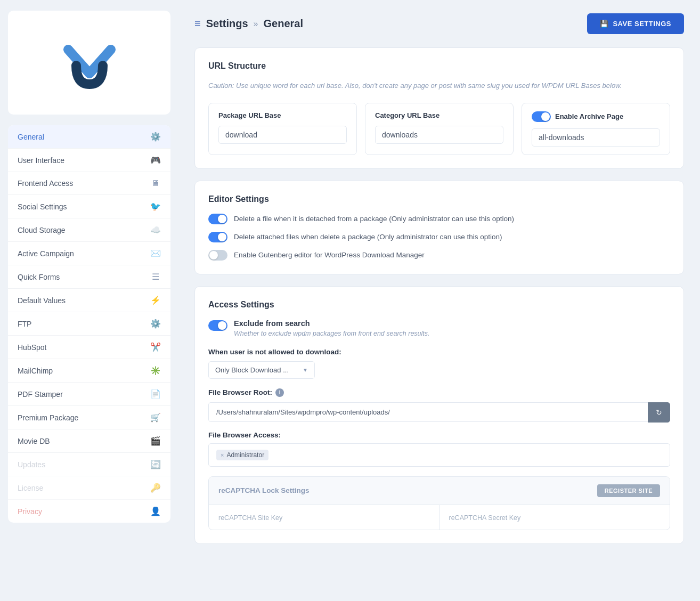 The height and width of the screenshot is (601, 700). I want to click on file-browser-access-label: File Browser Access:, so click(439, 435).